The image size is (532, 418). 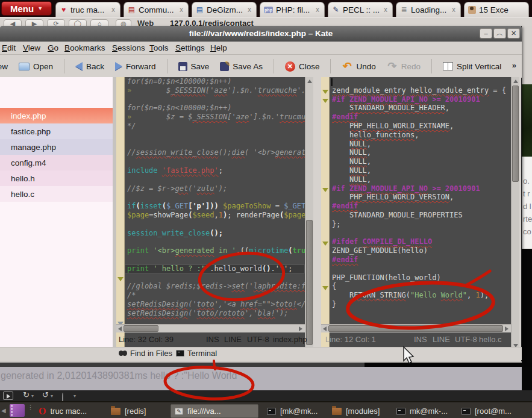 What do you see at coordinates (169, 233) in the screenshot?
I see `code-token: session_write_close` at bounding box center [169, 233].